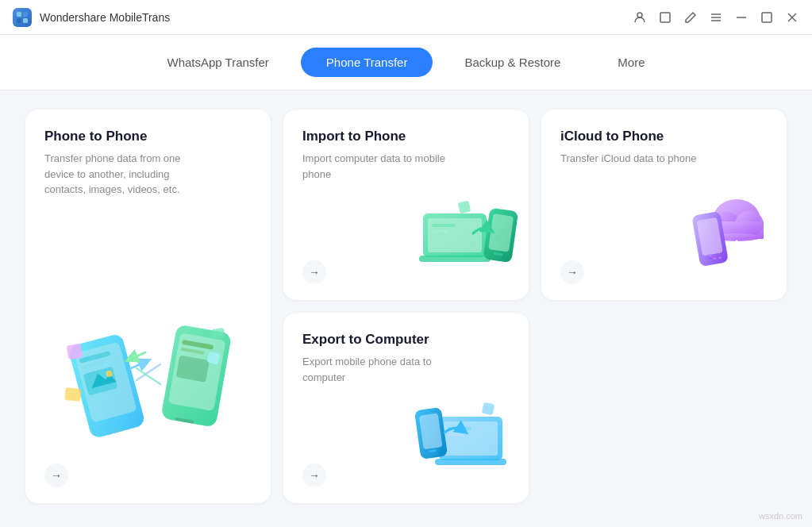  What do you see at coordinates (716, 17) in the screenshot?
I see `menu-icon` at bounding box center [716, 17].